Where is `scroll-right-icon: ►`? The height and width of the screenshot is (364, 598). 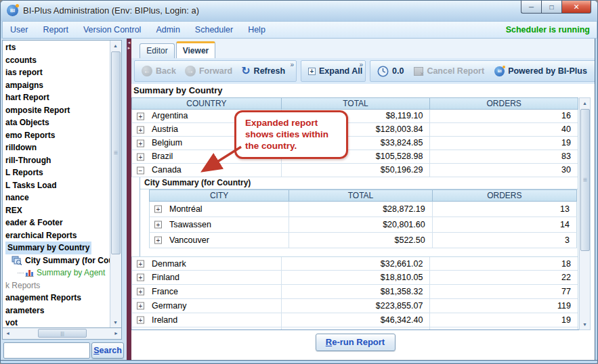
scroll-right-icon: ► is located at coordinates (116, 333).